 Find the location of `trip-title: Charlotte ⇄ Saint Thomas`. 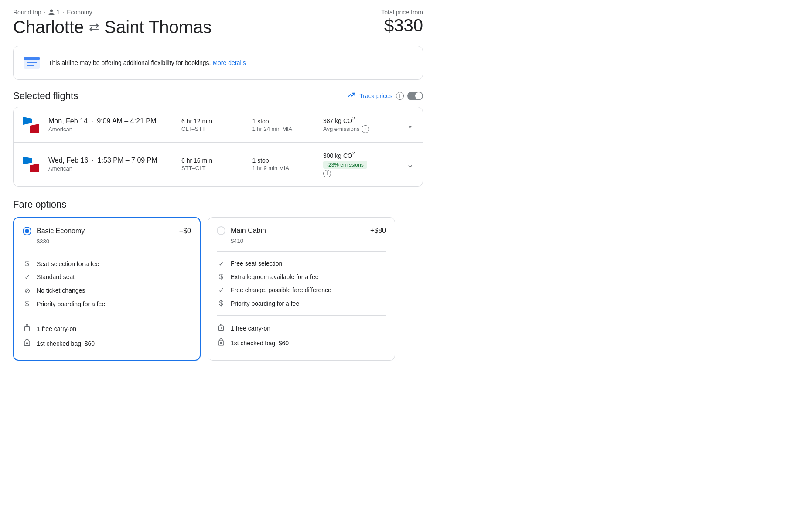

trip-title: Charlotte ⇄ Saint Thomas is located at coordinates (113, 27).